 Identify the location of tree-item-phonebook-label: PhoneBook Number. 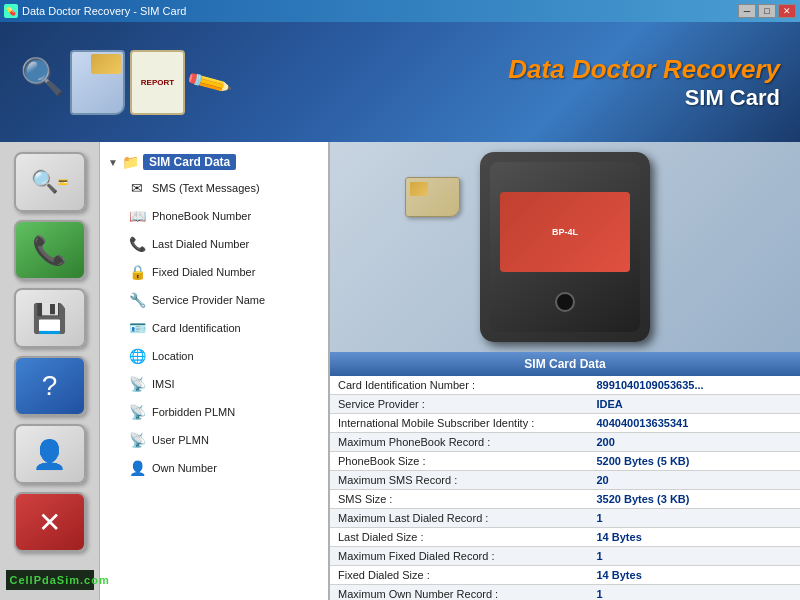
(202, 216).